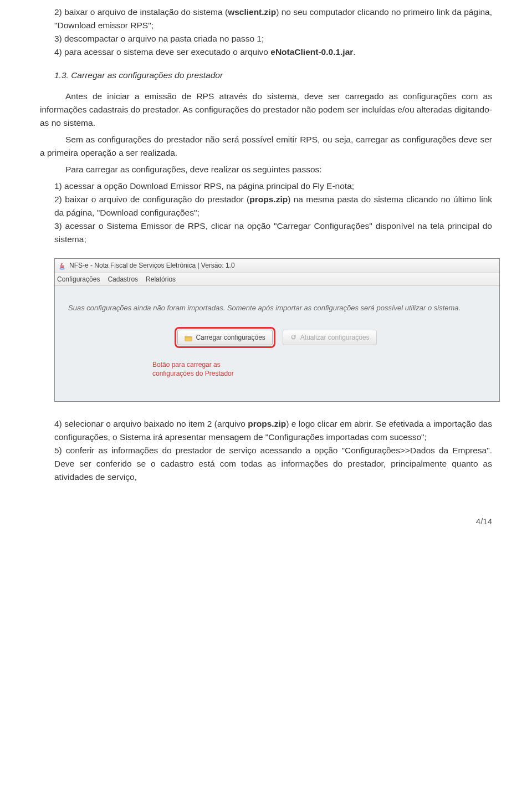 The width and height of the screenshot is (532, 798). I want to click on menu-config: Configurações, so click(79, 279).